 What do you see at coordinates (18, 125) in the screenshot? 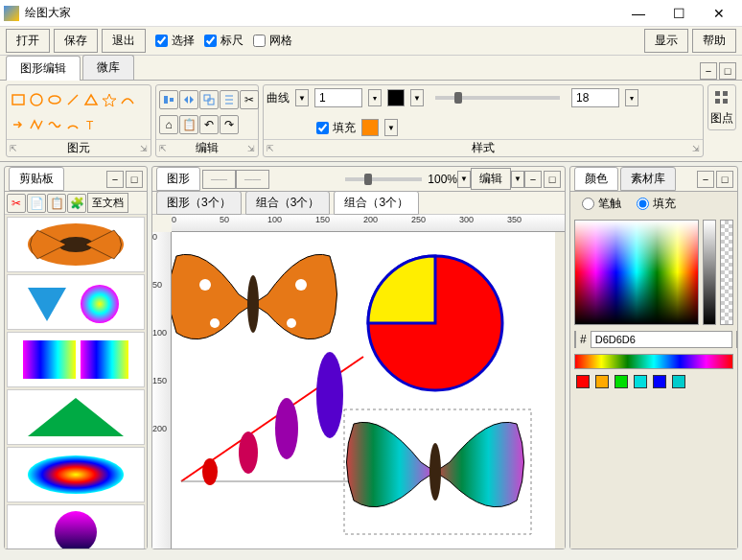
I see `shape-arrow` at bounding box center [18, 125].